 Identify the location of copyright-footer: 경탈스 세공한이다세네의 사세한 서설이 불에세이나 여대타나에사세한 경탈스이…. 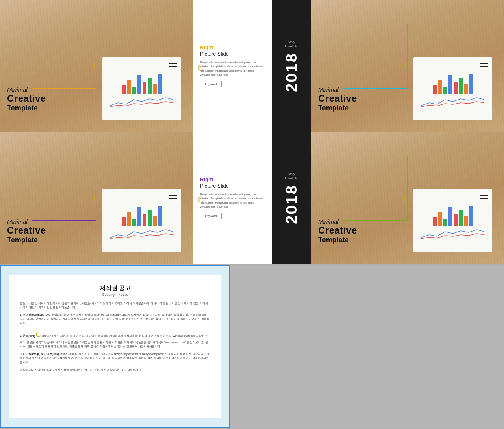
(115, 370).